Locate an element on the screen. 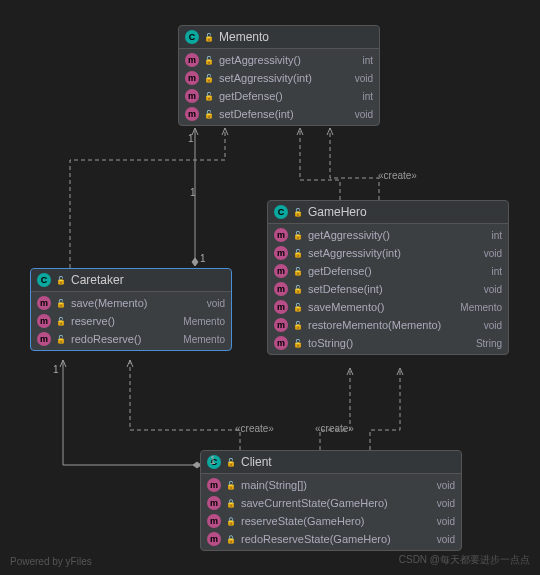 This screenshot has width=540, height=575. class-caretaker: C🔓Caretaker m🔓save(Memento)void m🔓reserv… is located at coordinates (131, 310).